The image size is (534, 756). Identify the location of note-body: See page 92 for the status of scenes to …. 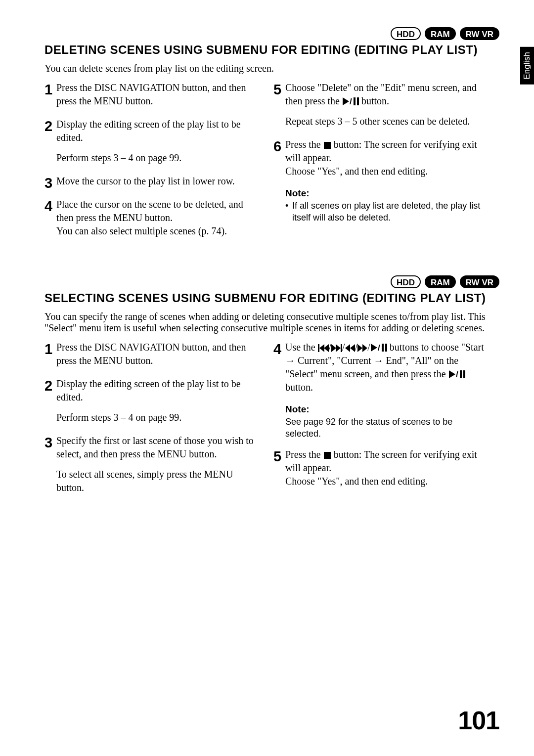
(381, 428).